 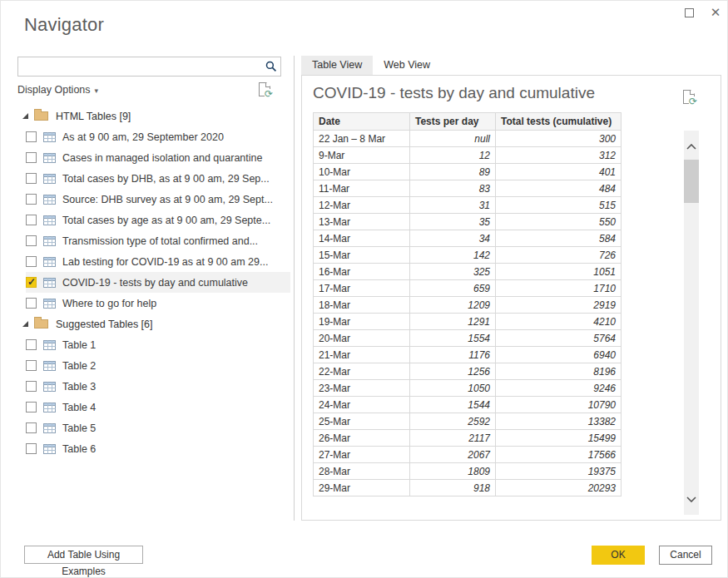 I want to click on search-box, so click(x=150, y=67).